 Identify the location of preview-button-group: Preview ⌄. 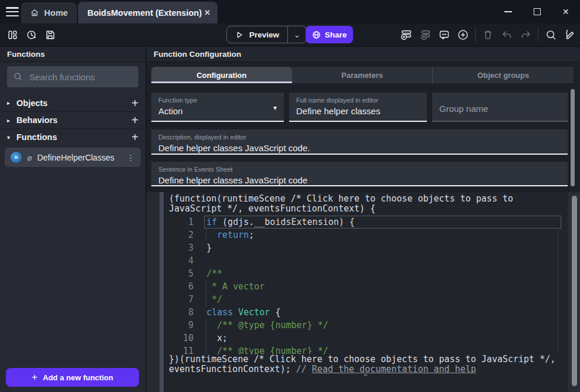
(266, 35).